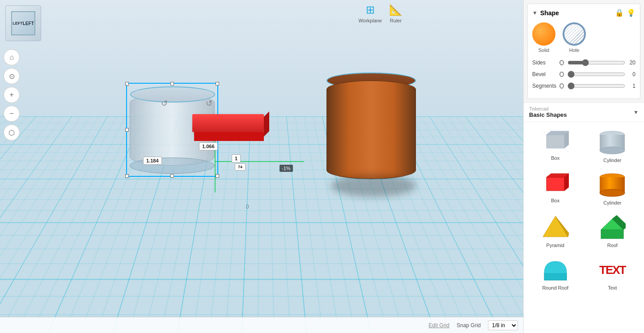 Image resolution: width=644 pixels, height=333 pixels. I want to click on handle-bm, so click(172, 176).